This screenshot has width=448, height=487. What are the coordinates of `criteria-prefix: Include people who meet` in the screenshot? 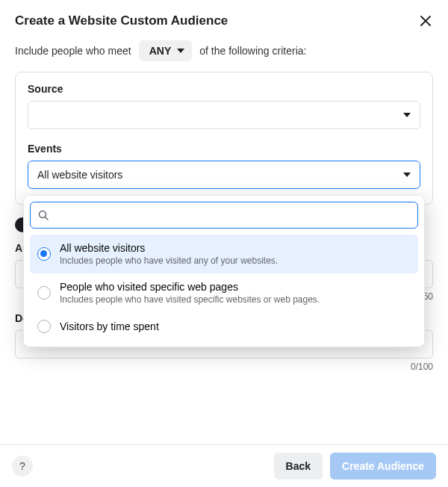 It's located at (73, 51).